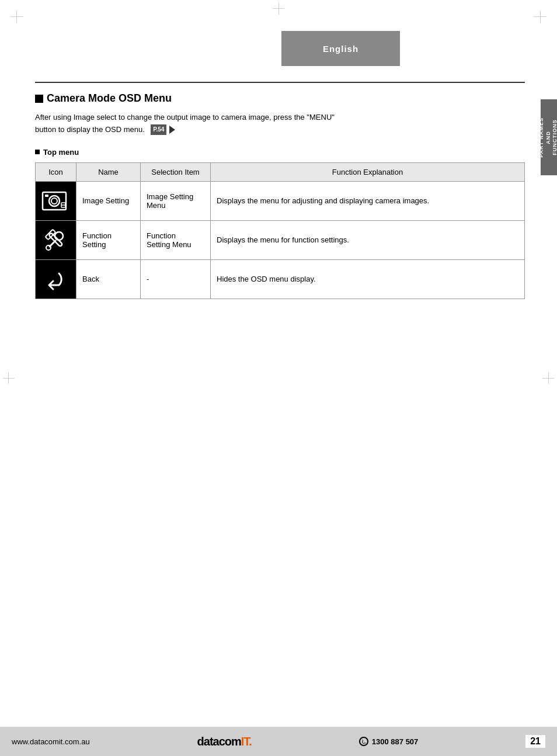 This screenshot has width=557, height=756. What do you see at coordinates (37, 152) in the screenshot?
I see `menu-square-icon` at bounding box center [37, 152].